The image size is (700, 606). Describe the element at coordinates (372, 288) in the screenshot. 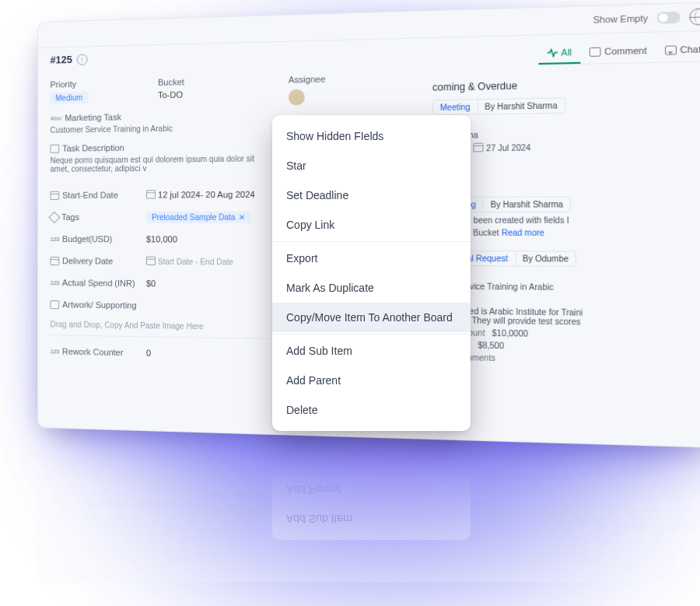

I see `menu-mark-as-duplicate: Mark As Duplicate` at that location.